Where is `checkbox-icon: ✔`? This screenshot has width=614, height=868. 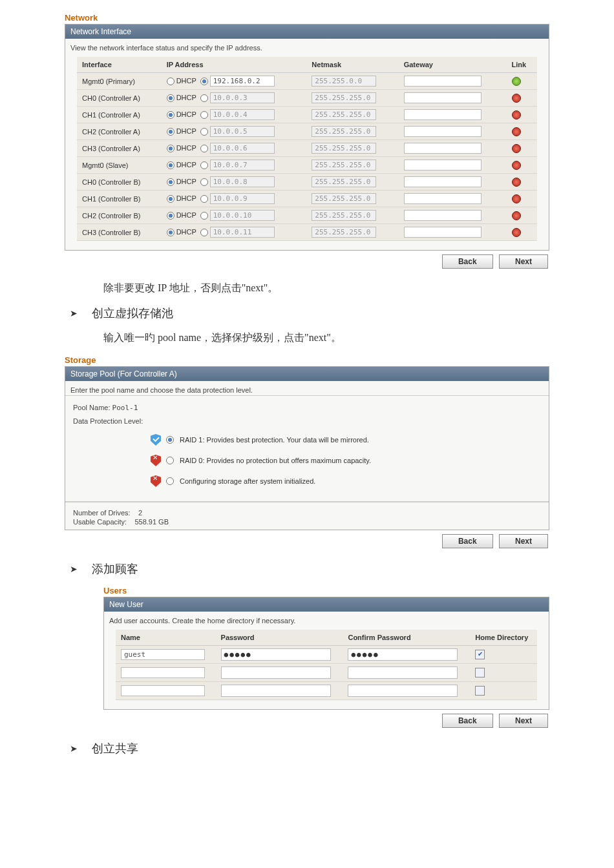
checkbox-icon: ✔ is located at coordinates (480, 655).